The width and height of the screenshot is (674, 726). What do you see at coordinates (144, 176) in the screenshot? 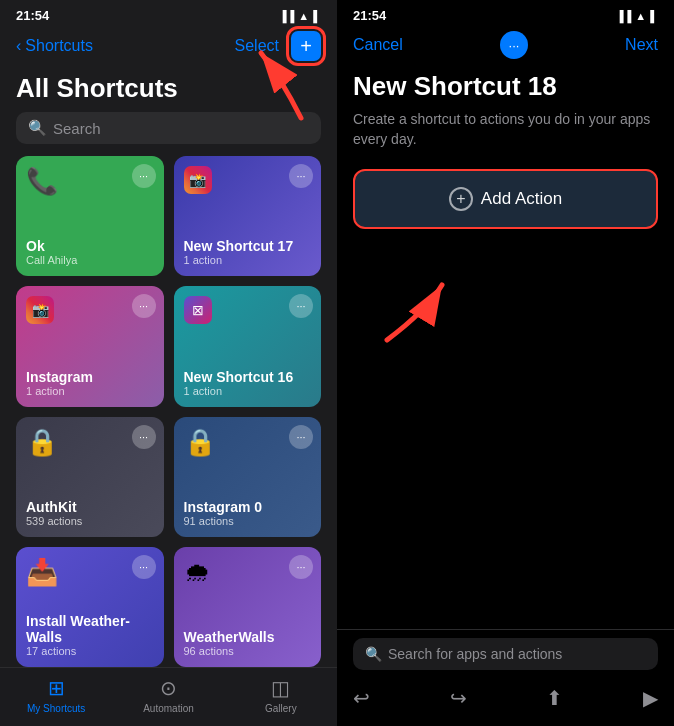
I see `card-more-ok: ···` at bounding box center [144, 176].